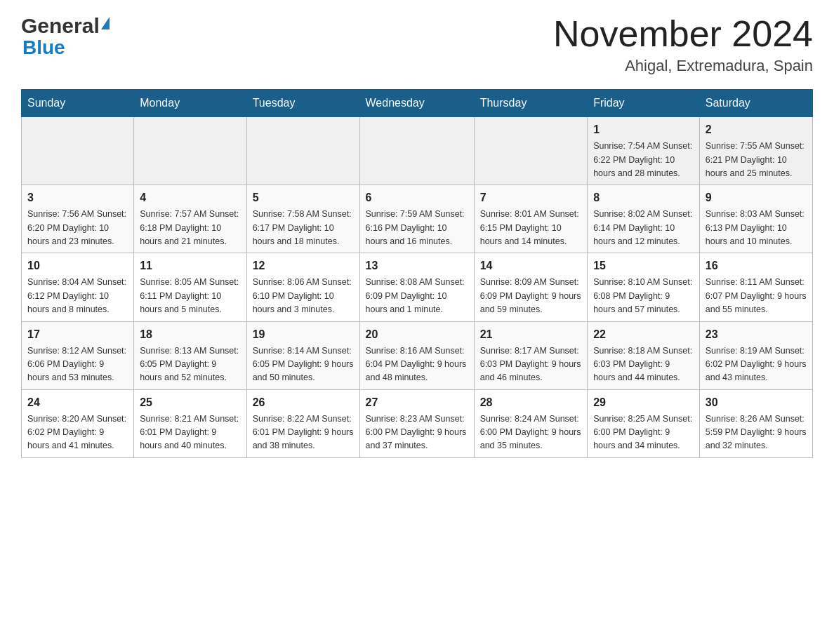  I want to click on day-info: Sunrise: 7:59 AM Sunset: 6:16 PM Dayligh…, so click(417, 228).